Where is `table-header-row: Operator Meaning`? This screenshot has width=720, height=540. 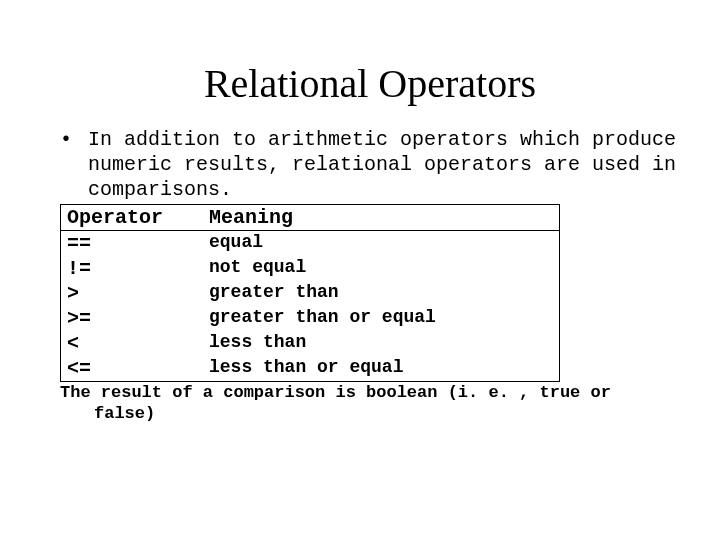 table-header-row: Operator Meaning is located at coordinates (310, 218).